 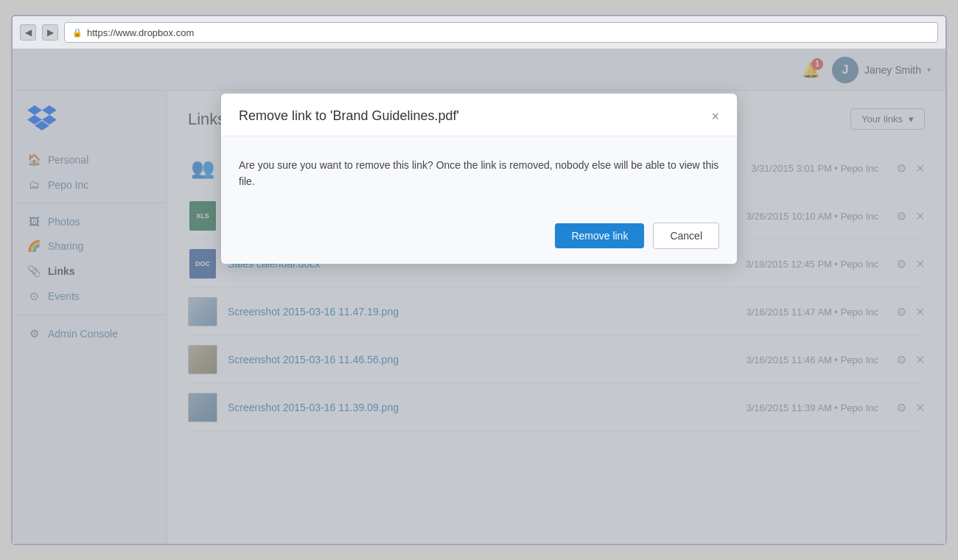 What do you see at coordinates (715, 116) in the screenshot?
I see `modal-close-button: ×` at bounding box center [715, 116].